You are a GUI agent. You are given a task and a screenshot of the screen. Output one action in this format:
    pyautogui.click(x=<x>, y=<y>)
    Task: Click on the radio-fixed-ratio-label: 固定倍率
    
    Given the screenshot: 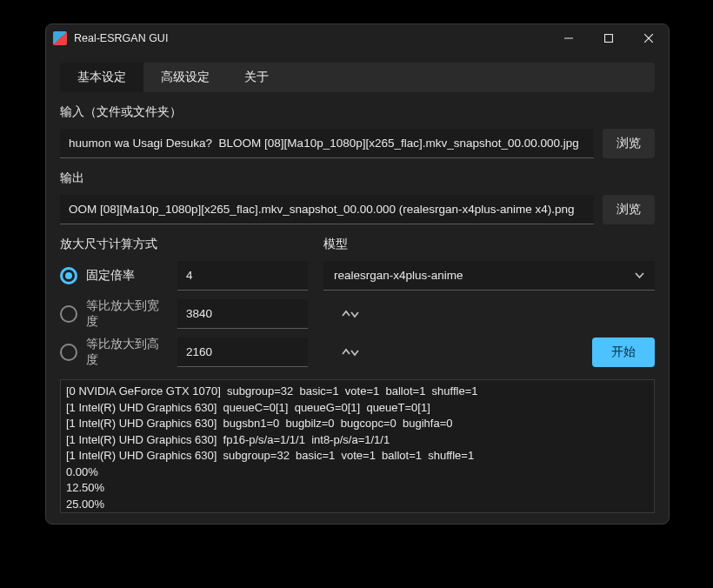 What is the action you would take?
    pyautogui.click(x=127, y=276)
    